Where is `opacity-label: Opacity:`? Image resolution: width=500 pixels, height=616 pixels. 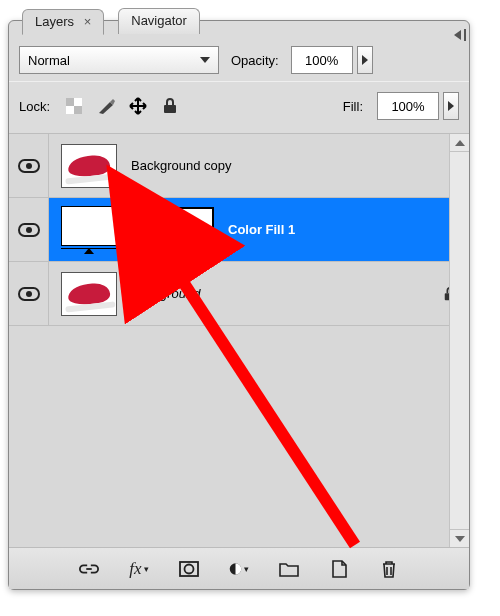 opacity-label: Opacity: is located at coordinates (255, 60).